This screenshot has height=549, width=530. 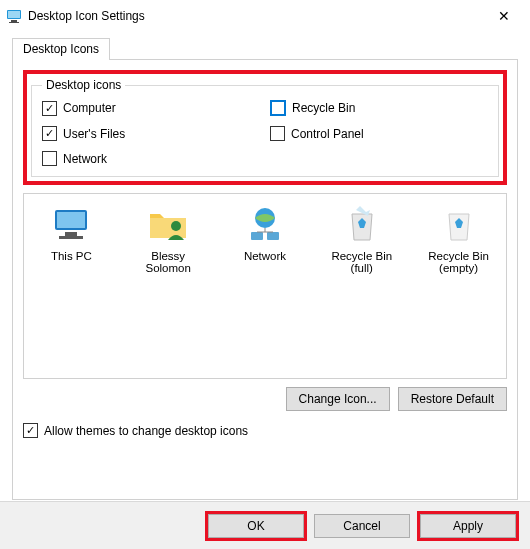 What do you see at coordinates (85, 159) in the screenshot?
I see `checkbox-label: Network` at bounding box center [85, 159].